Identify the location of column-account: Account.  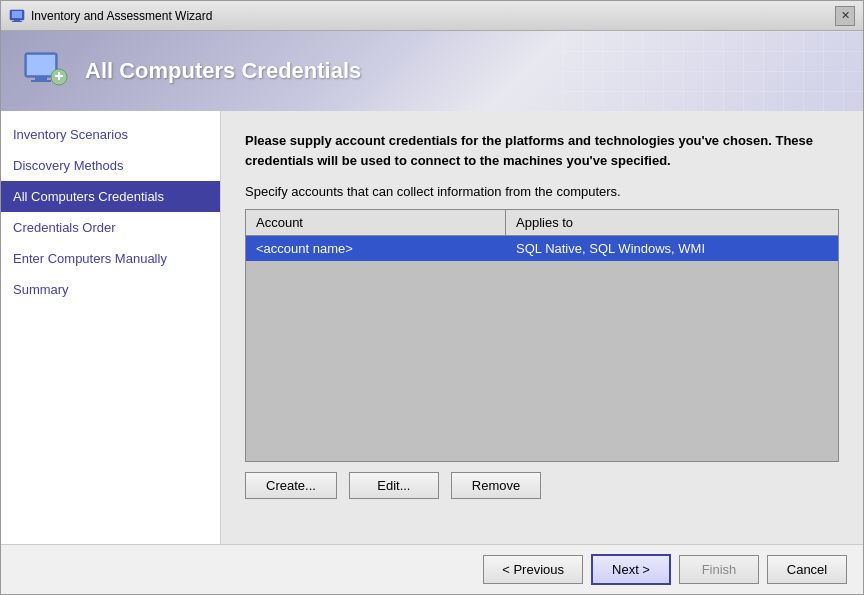
(376, 222).